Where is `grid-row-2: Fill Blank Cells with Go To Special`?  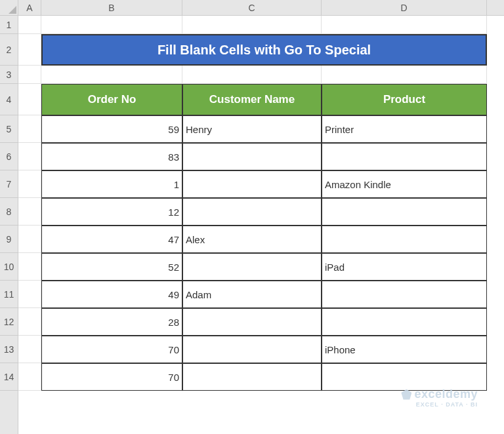 grid-row-2: Fill Blank Cells with Go To Special is located at coordinates (261, 50).